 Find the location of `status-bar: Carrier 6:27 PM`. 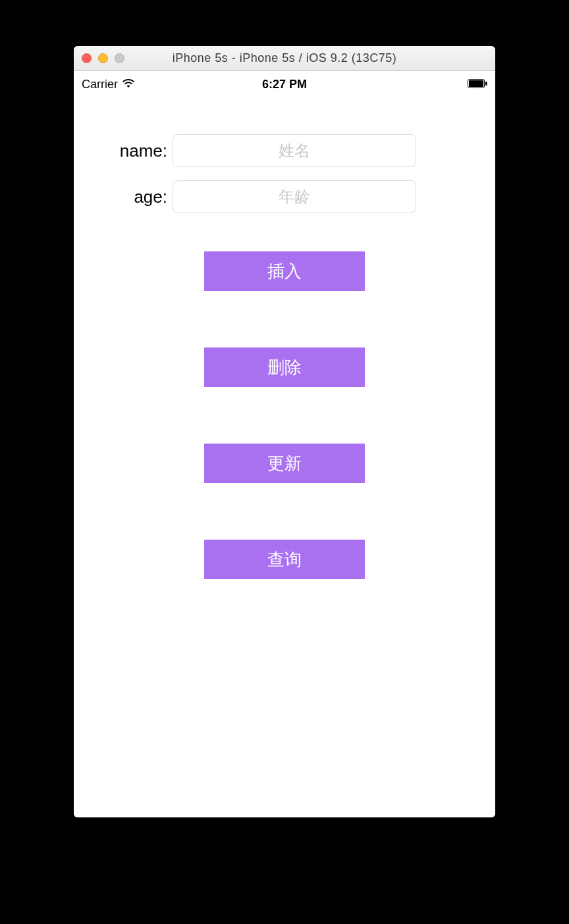

status-bar: Carrier 6:27 PM is located at coordinates (284, 84).